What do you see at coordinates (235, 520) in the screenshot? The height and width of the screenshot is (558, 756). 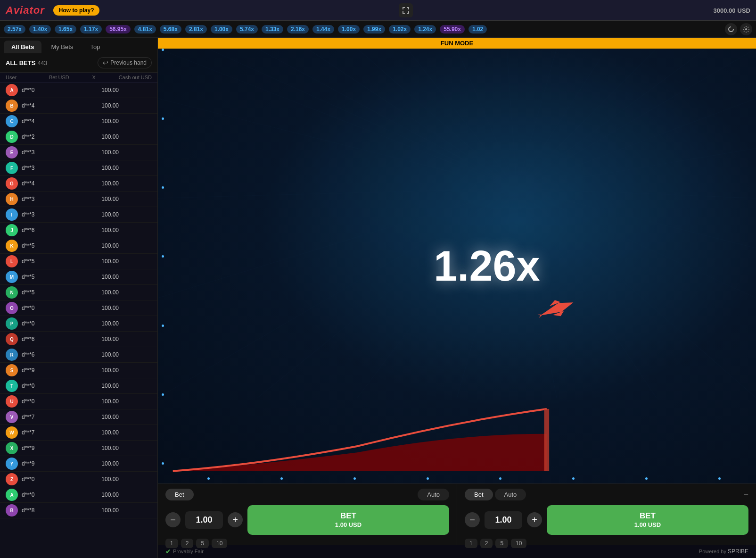 I see `increase-bet-1: +` at bounding box center [235, 520].